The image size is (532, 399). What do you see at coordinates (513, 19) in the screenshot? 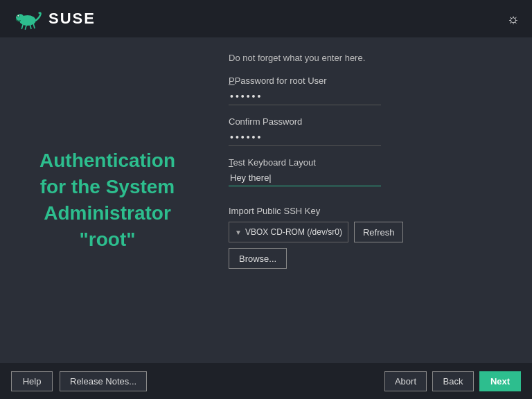
I see `settings-icon: ☼` at bounding box center [513, 19].